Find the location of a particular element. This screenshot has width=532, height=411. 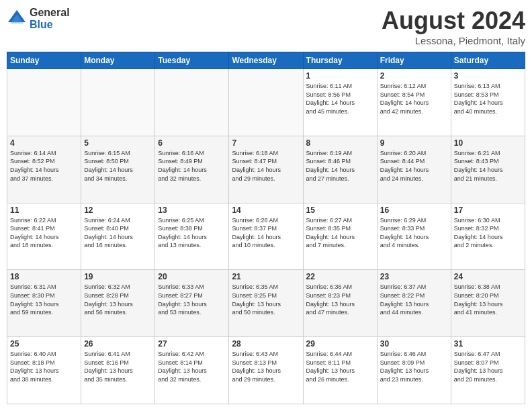

day-info: Sunrise: 6:14 AM Sunset: 8:52 PM Dayligh… is located at coordinates (44, 166).